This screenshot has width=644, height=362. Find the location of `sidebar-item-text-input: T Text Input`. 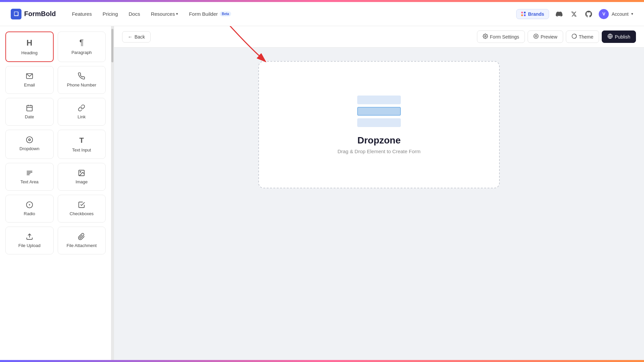

sidebar-item-text-input: T Text Input is located at coordinates (82, 144).